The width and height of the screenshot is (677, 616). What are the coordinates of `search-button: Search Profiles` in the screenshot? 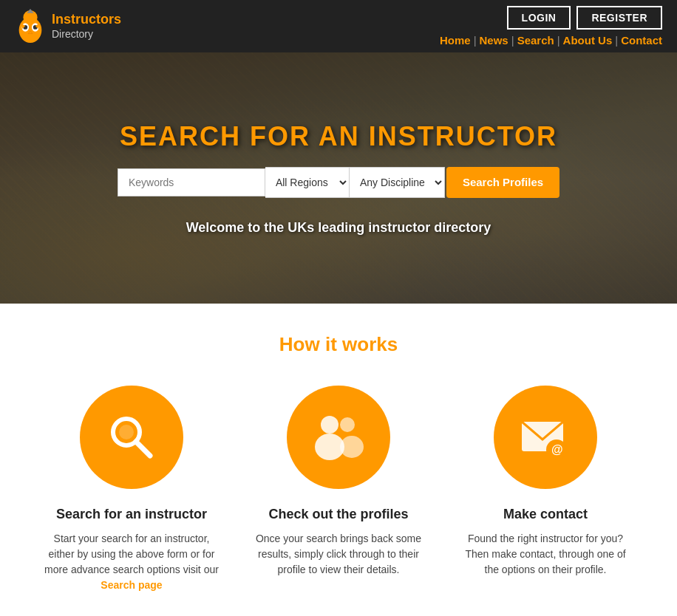 It's located at (503, 182).